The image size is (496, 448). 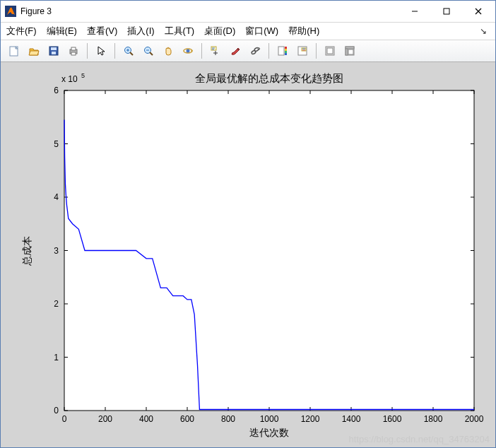 What do you see at coordinates (14, 51) in the screenshot?
I see `new-figure-button` at bounding box center [14, 51].